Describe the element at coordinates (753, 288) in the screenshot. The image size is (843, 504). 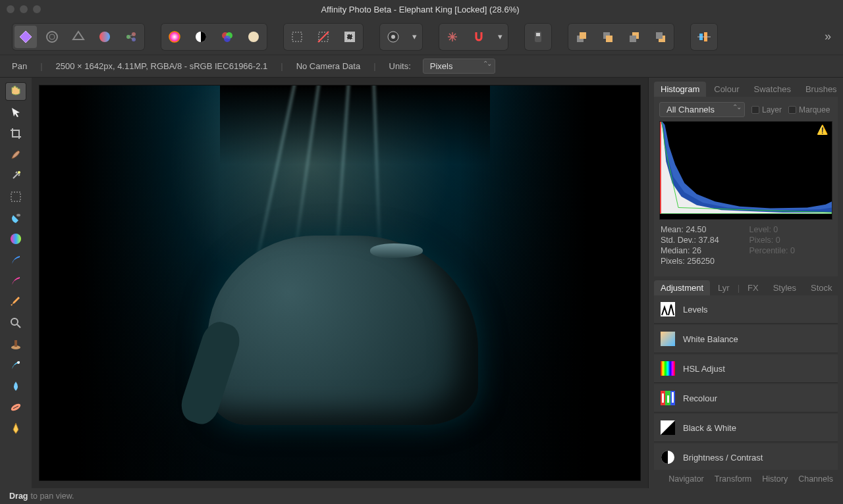
I see `tab-fx: FX` at that location.